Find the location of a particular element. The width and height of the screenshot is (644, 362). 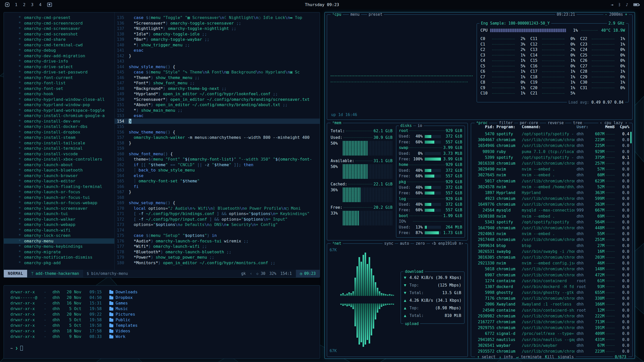

file-item: *omarchy-launch-walker is located at coordinates (59, 219).